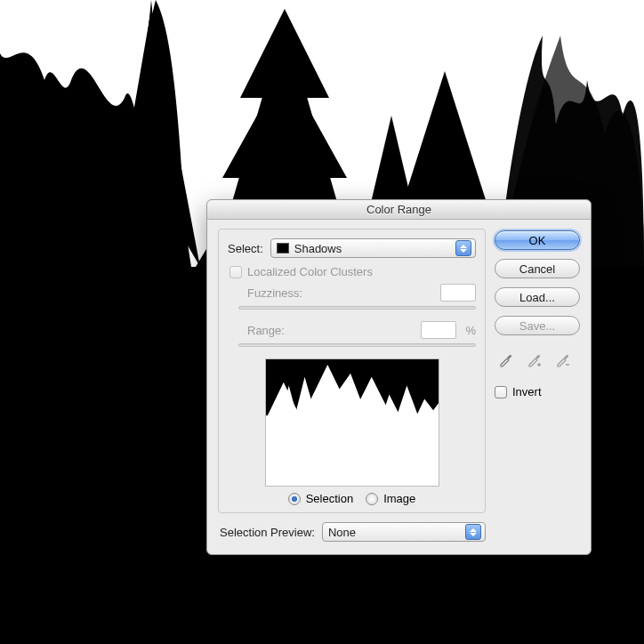 Image resolution: width=644 pixels, height=644 pixels. What do you see at coordinates (374, 249) in the screenshot?
I see `select-value: Shadows` at bounding box center [374, 249].